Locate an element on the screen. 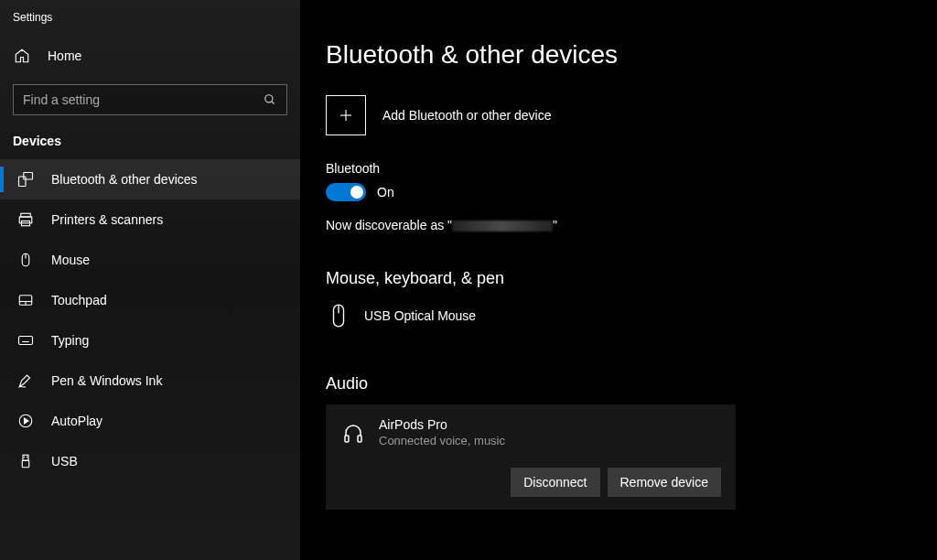 The width and height of the screenshot is (937, 560). usb-icon is located at coordinates (26, 461).